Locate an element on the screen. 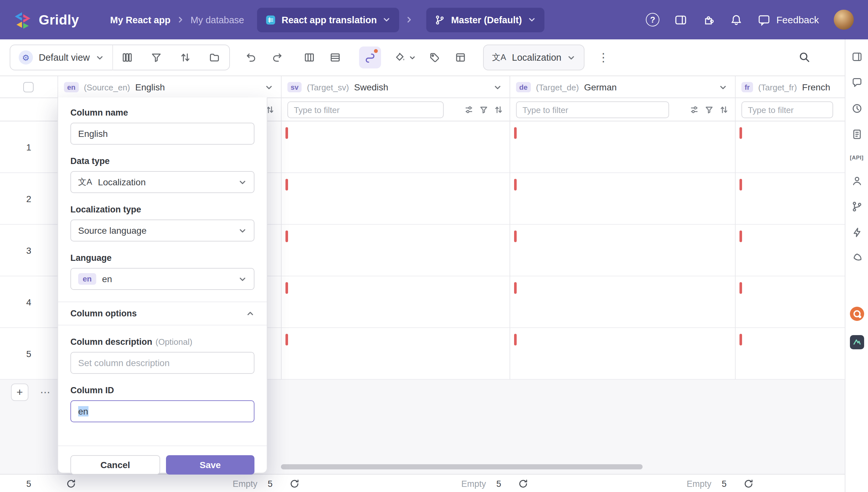 This screenshot has width=868, height=492. column-name-input is located at coordinates (162, 134).